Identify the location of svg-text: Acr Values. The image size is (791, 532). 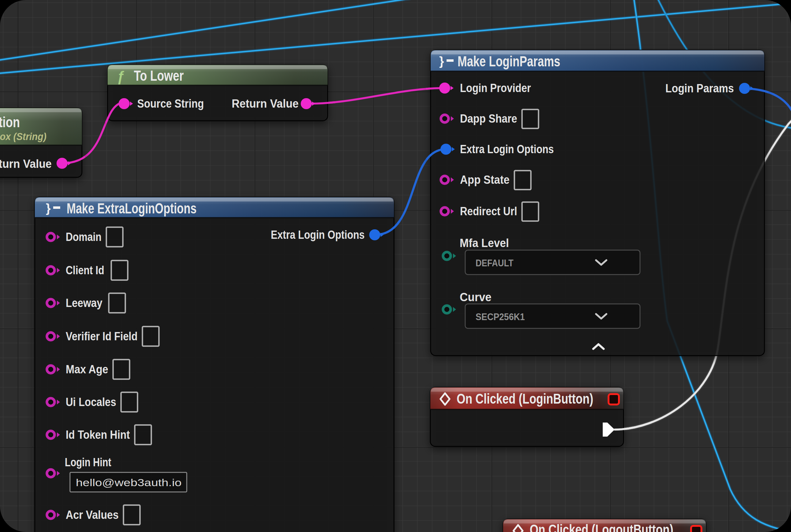
(92, 515).